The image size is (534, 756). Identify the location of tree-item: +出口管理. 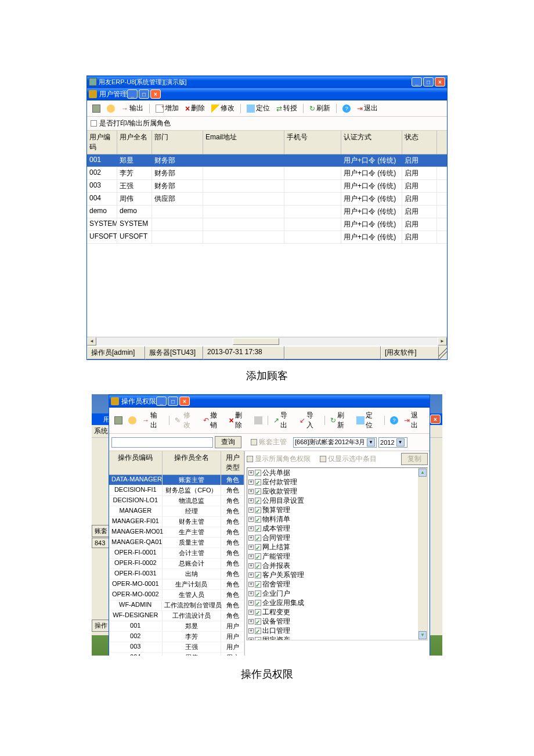
(337, 631).